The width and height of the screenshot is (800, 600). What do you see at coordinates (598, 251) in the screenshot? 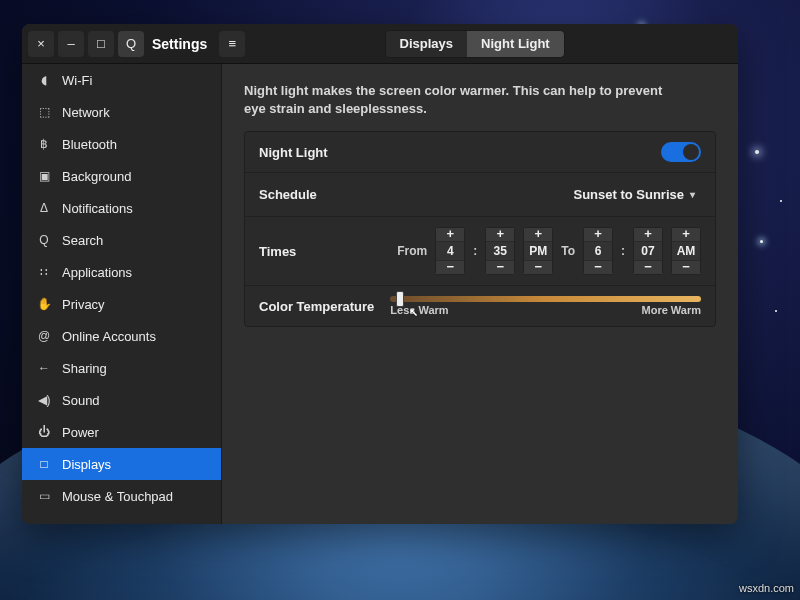
I see `to-hour-stepper: + 6 −` at bounding box center [598, 251].